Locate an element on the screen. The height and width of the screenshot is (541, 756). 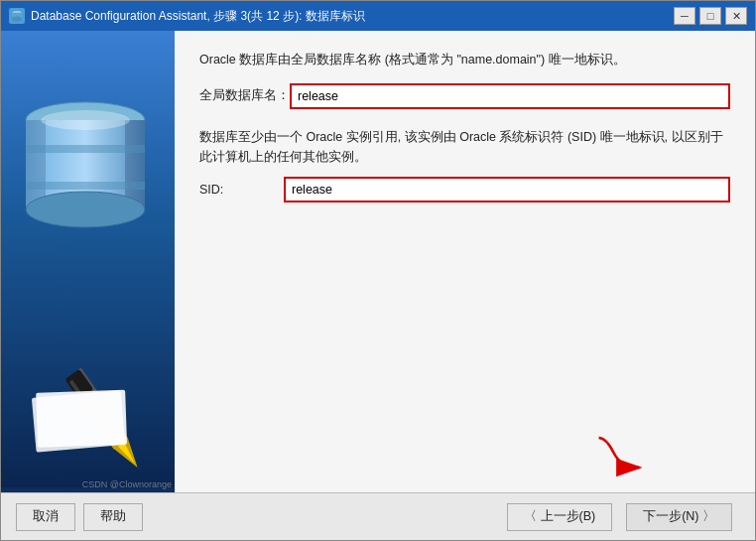
sid-input is located at coordinates (507, 190).